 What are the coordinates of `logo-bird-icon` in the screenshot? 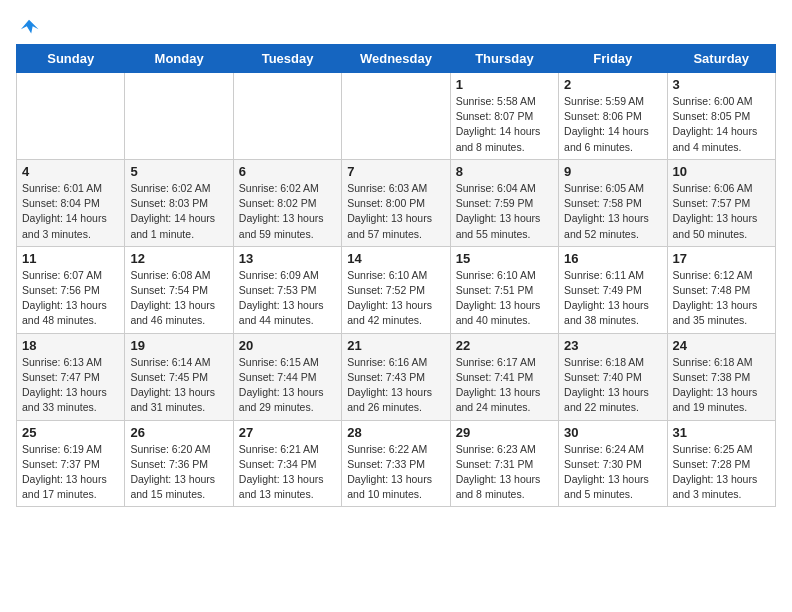 It's located at (29, 27).